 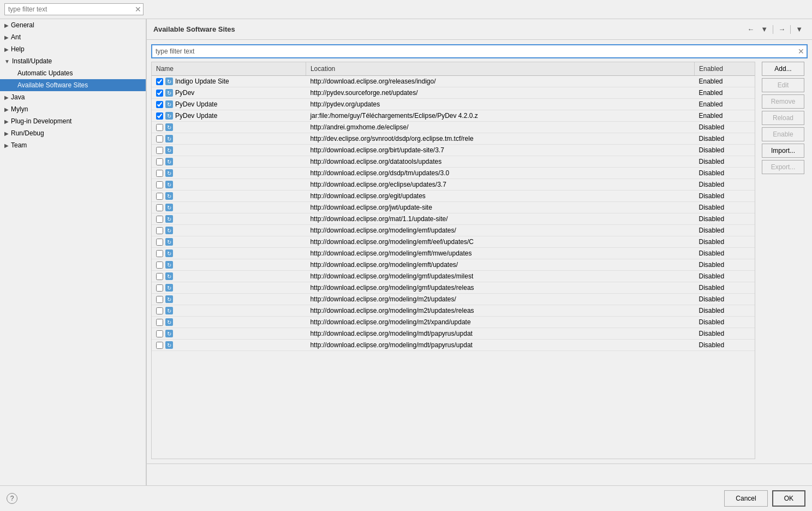 What do you see at coordinates (7, 61) in the screenshot?
I see `sidebar-arrow-install-update: ▼` at bounding box center [7, 61].